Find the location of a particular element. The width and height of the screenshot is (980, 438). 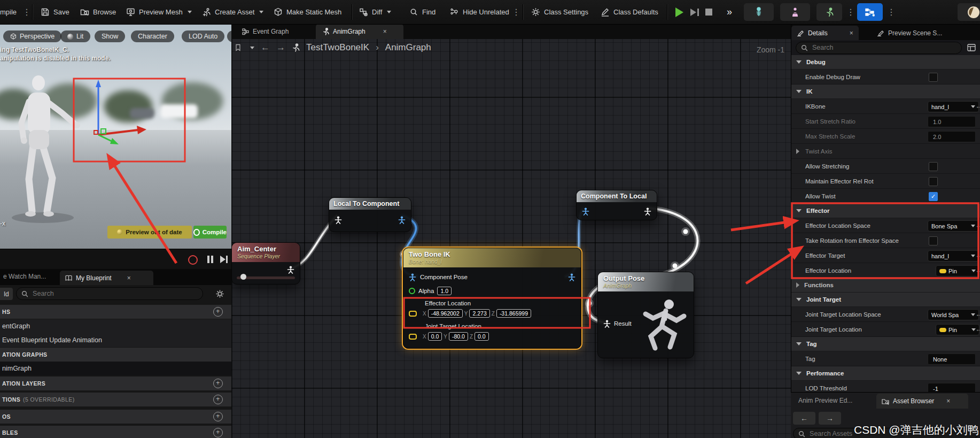

add-button-partial: ld is located at coordinates (6, 294).